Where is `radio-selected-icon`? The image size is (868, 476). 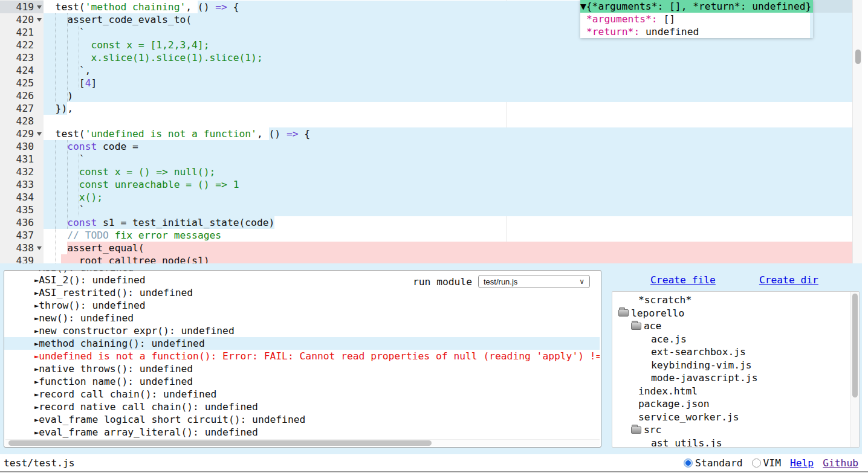
radio-selected-icon is located at coordinates (688, 463).